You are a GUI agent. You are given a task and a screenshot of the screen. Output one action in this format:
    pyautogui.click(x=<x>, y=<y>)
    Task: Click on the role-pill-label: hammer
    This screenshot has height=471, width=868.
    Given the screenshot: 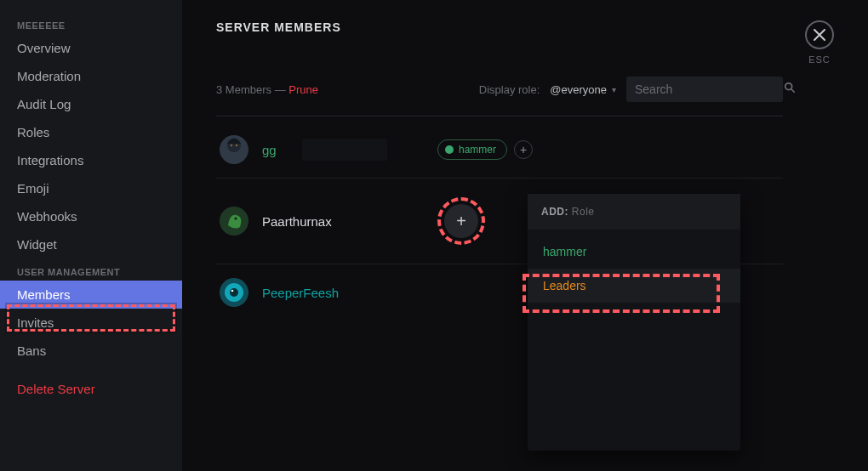 What is the action you would take?
    pyautogui.click(x=477, y=150)
    